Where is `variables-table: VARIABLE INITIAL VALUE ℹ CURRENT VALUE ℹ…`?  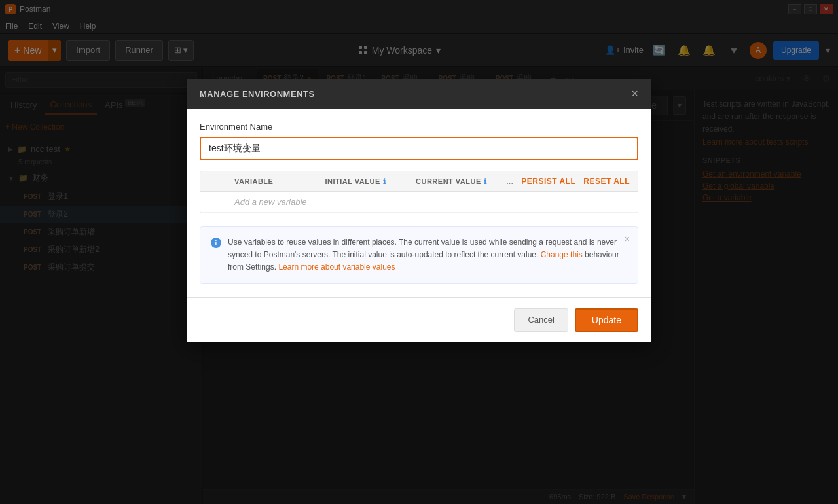 variables-table: VARIABLE INITIAL VALUE ℹ CURRENT VALUE ℹ… is located at coordinates (419, 192).